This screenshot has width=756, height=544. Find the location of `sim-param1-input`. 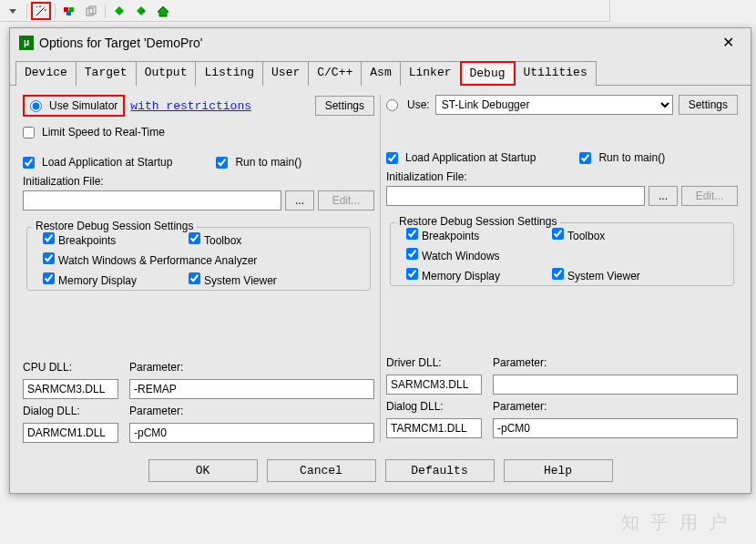

sim-param1-input is located at coordinates (251, 389).